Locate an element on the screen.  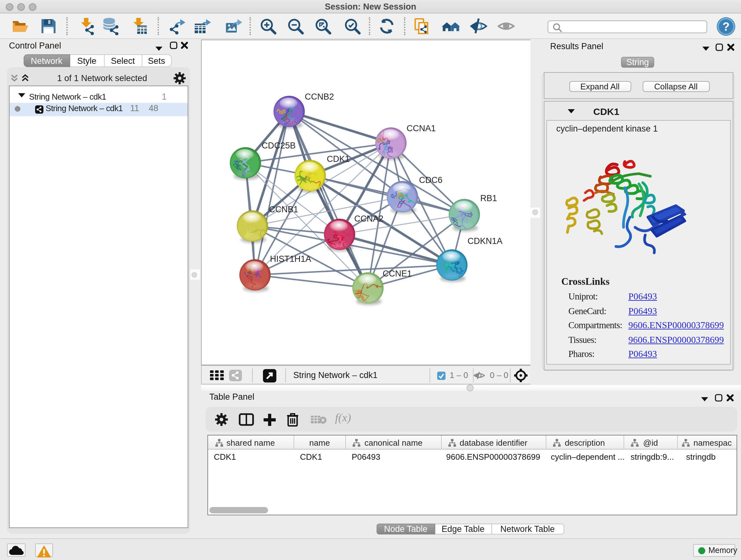
svg-text: RB1 is located at coordinates (488, 198).